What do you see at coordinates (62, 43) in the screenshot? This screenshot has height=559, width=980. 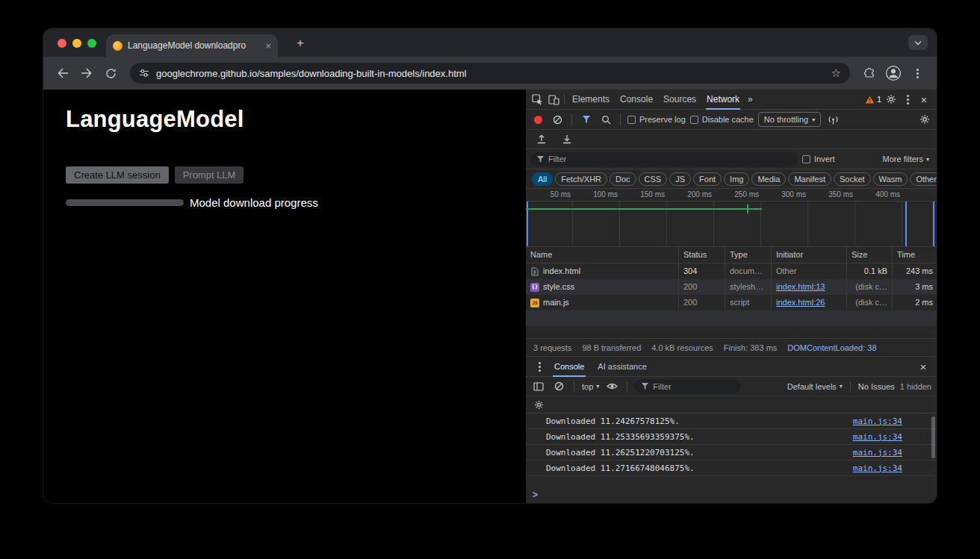 I see `close-window-button` at bounding box center [62, 43].